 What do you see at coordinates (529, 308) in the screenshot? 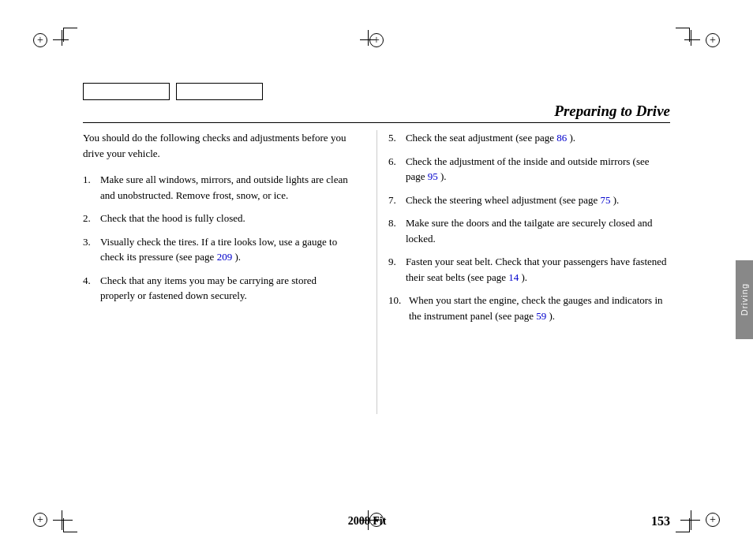
I see `list-item-10: 10. When you start the engine, check the…` at bounding box center [529, 308].